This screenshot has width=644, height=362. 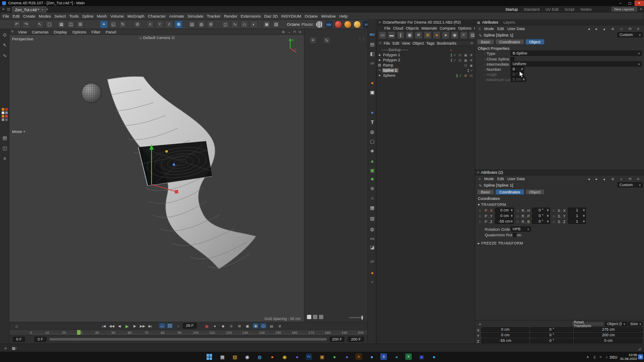 What do you see at coordinates (501, 29) in the screenshot?
I see `attr-menu-edit: Edit` at bounding box center [501, 29].